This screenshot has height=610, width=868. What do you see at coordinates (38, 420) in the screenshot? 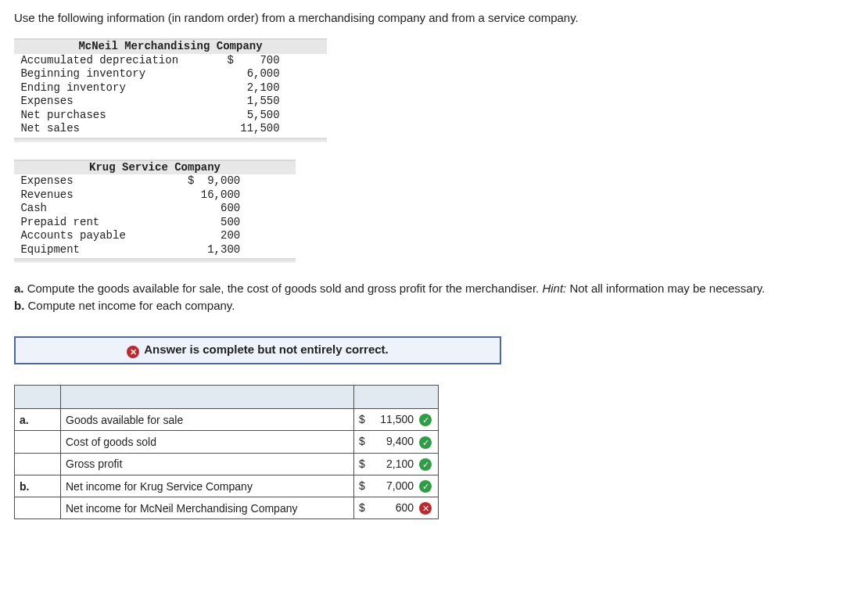
I see `answer-letter: a.` at bounding box center [38, 420].